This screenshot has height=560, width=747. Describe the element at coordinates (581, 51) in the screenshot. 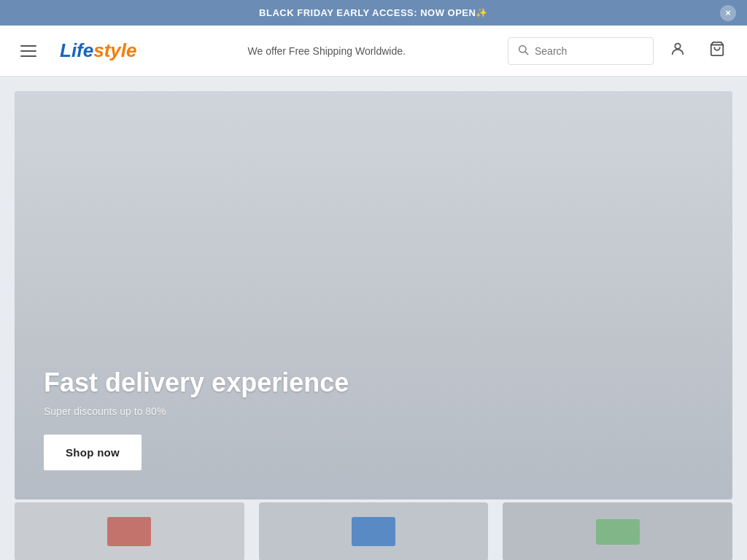

I see `search-box` at that location.